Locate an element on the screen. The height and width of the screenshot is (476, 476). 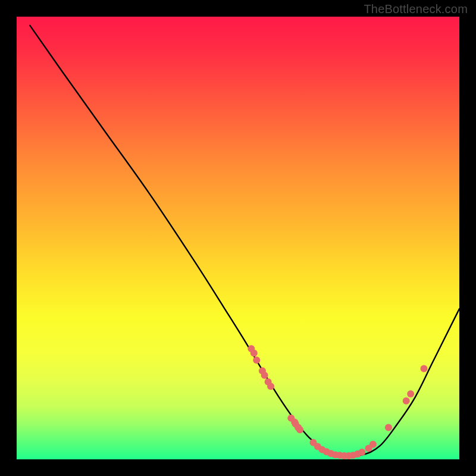
data-point-markers is located at coordinates (337, 402).